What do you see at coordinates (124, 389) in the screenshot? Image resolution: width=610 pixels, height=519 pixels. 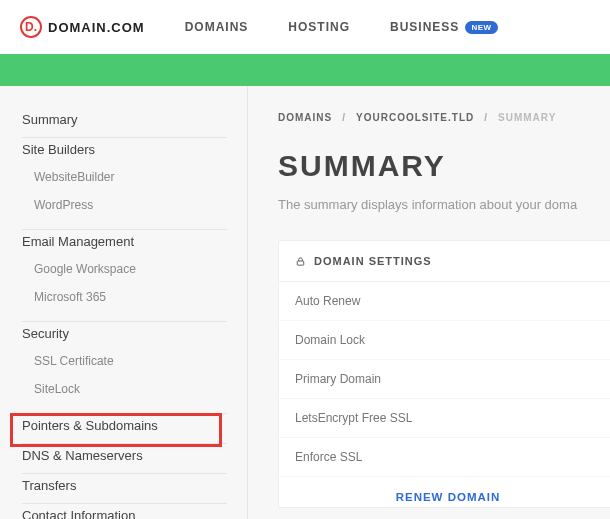 I see `sidebar-item-sitelock: SiteLock` at bounding box center [124, 389].